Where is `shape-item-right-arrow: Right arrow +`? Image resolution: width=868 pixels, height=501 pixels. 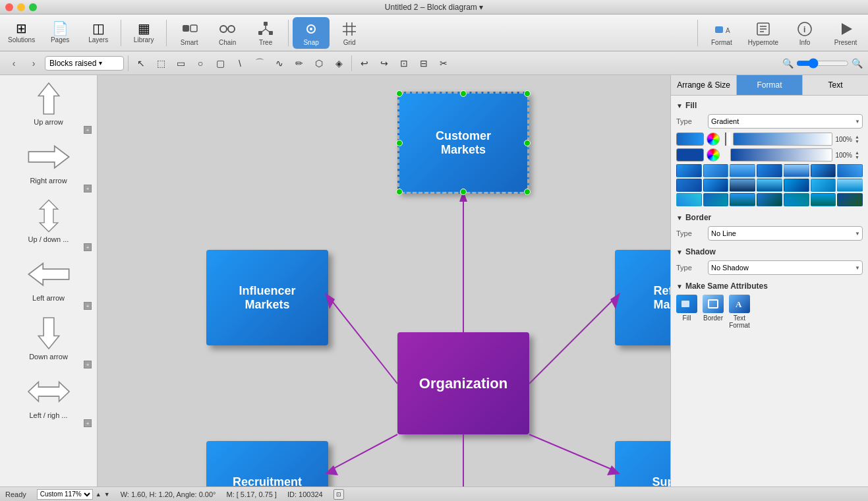 shape-item-right-arrow: Right arrow + is located at coordinates (49, 166).